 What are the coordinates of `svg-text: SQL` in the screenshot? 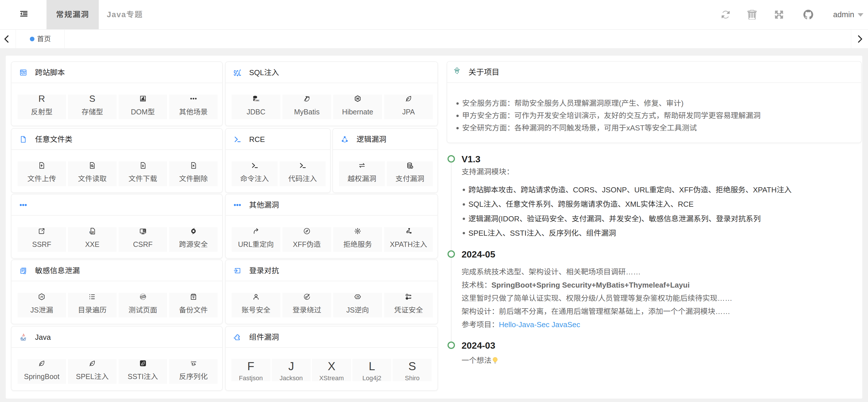 It's located at (237, 73).